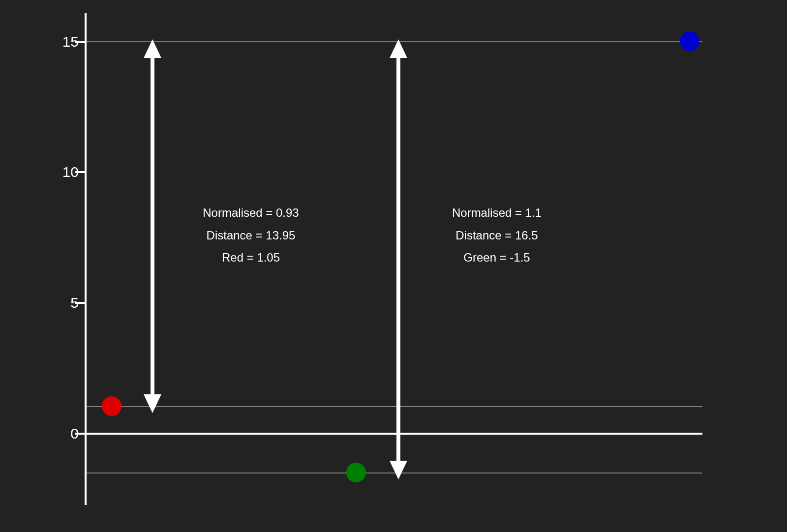 The width and height of the screenshot is (787, 532). What do you see at coordinates (356, 473) in the screenshot?
I see `green-dot` at bounding box center [356, 473].